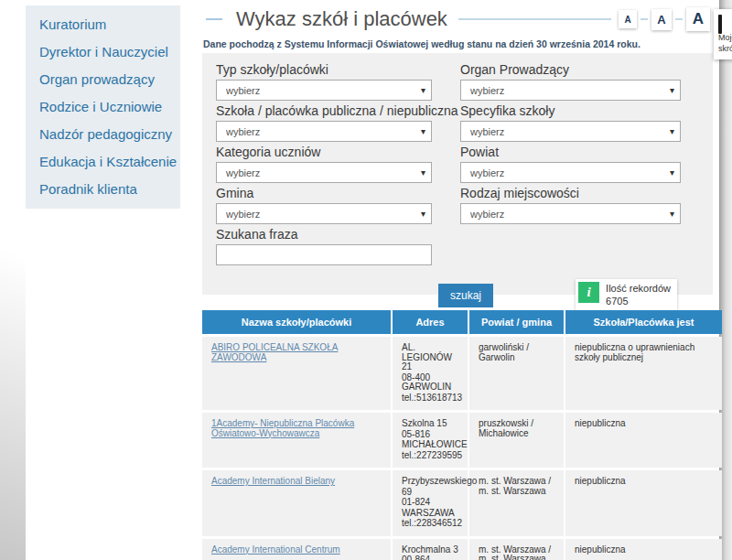  What do you see at coordinates (466, 296) in the screenshot?
I see `search-button: szukaj` at bounding box center [466, 296].